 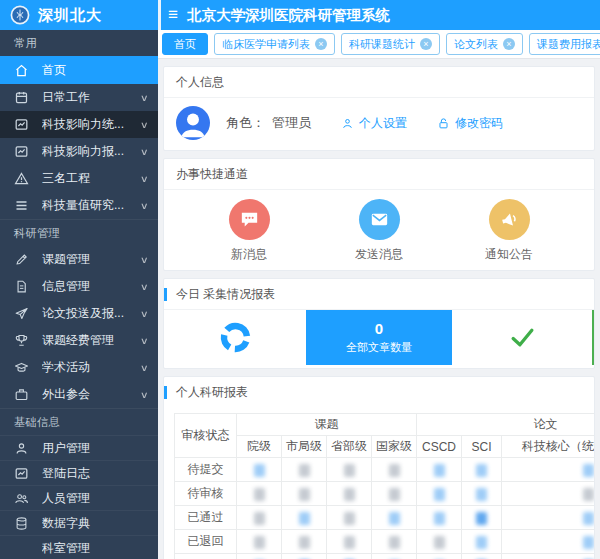 What do you see at coordinates (509, 231) in the screenshot?
I see `quick-item-notice: 通知公告` at bounding box center [509, 231].